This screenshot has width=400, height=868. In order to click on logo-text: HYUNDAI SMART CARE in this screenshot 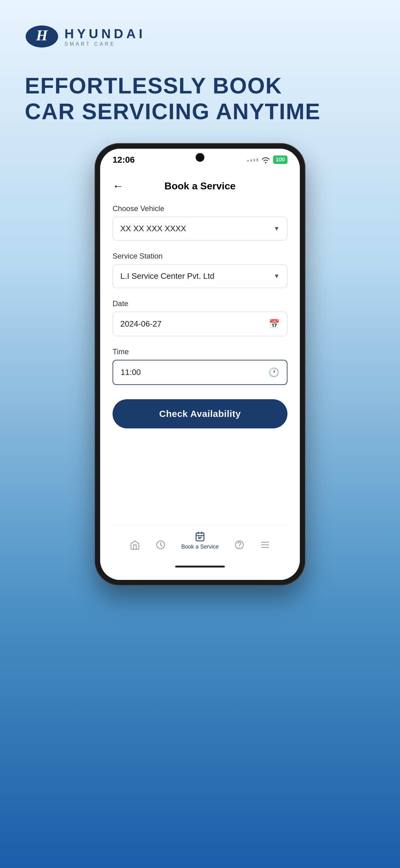, I will do `click(105, 36)`.